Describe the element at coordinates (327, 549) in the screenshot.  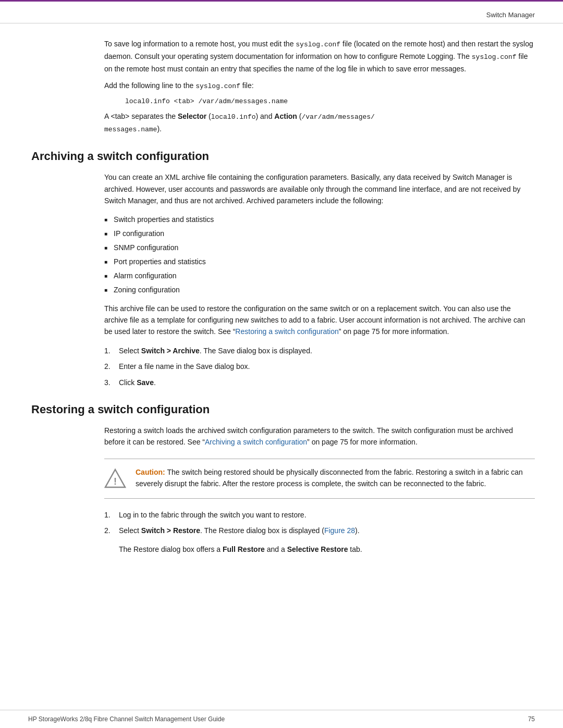
I see `restore-sub-note: The Restore dialog box offers a Full Res…` at that location.